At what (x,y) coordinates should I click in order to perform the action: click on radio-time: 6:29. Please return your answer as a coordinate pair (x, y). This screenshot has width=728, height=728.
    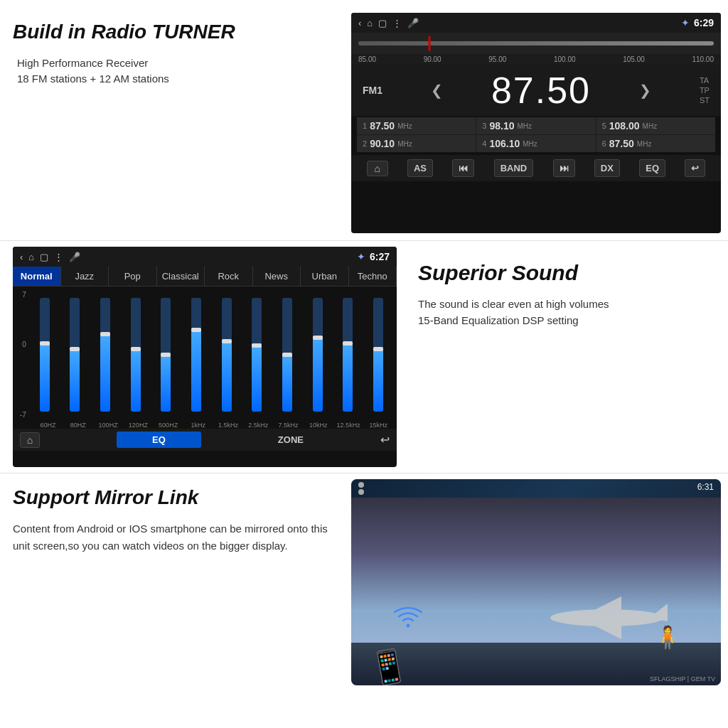
    Looking at the image, I should click on (704, 23).